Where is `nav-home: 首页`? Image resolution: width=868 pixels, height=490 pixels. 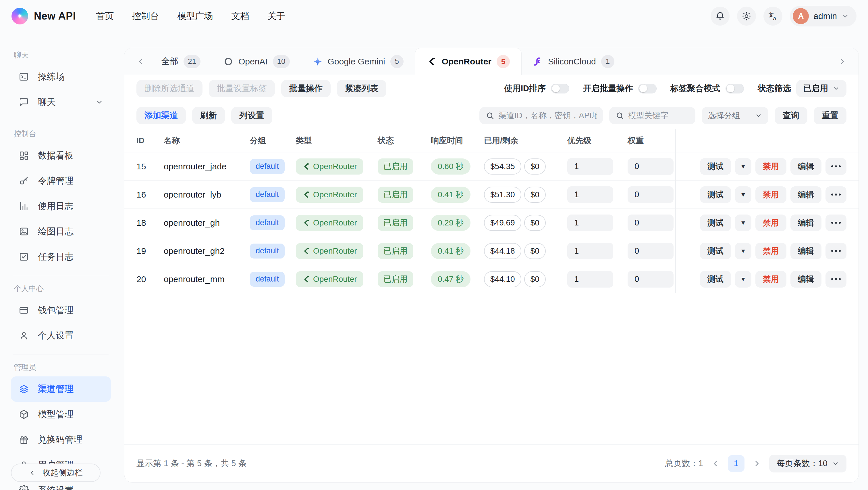
nav-home: 首页 is located at coordinates (105, 16).